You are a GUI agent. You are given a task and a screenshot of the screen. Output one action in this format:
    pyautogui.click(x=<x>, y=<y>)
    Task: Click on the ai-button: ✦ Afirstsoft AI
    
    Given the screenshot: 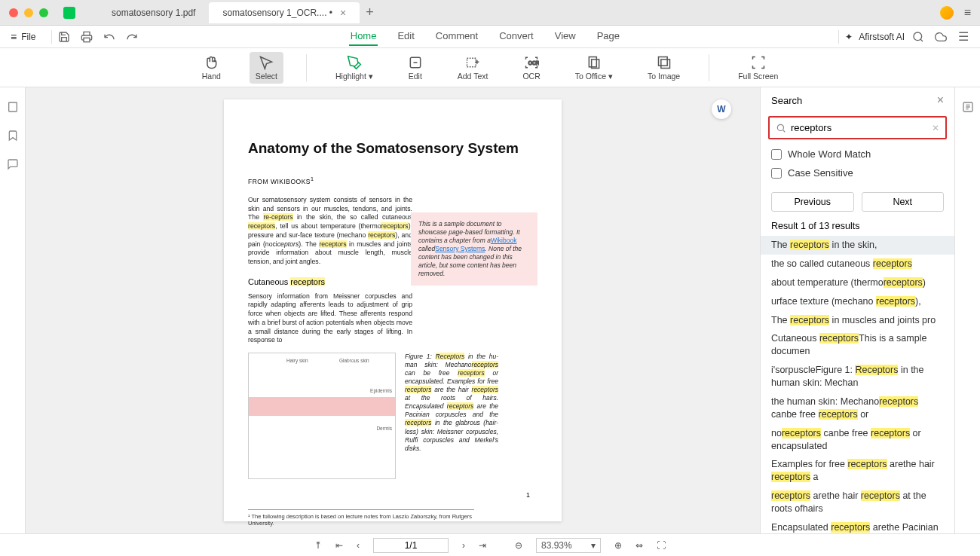 What is the action you would take?
    pyautogui.click(x=874, y=37)
    